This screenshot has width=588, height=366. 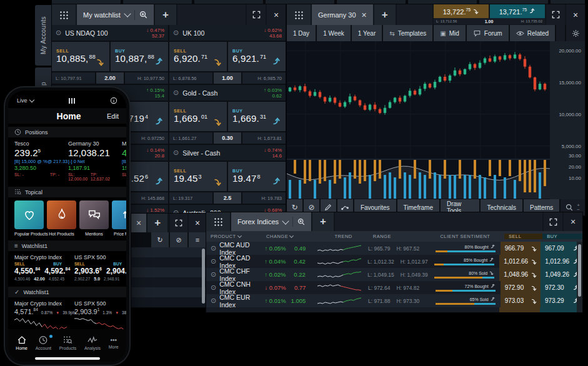 I want to click on list-view-button: ≡, so click(x=197, y=240).